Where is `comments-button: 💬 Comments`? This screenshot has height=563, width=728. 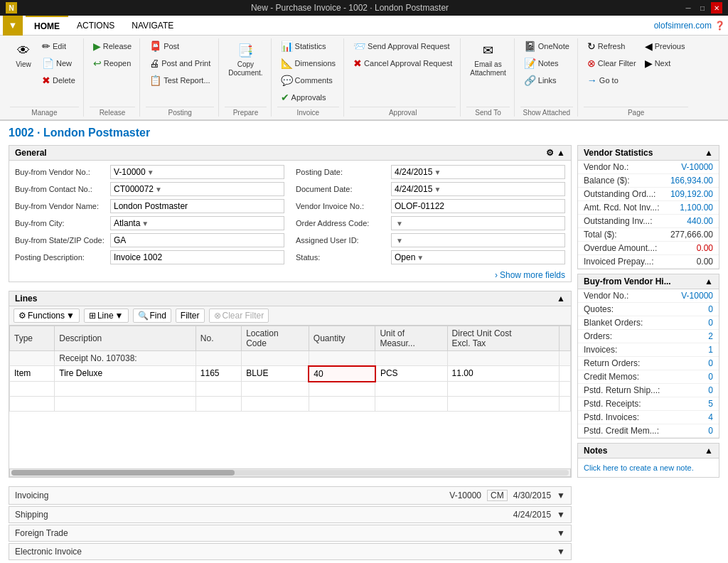
comments-button: 💬 Comments is located at coordinates (309, 80).